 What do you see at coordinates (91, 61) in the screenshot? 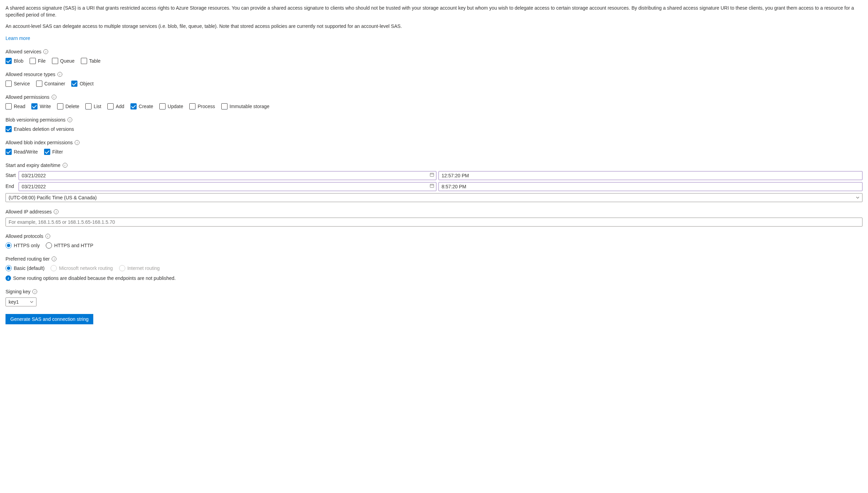
I see `service-checkbox-table: Table` at bounding box center [91, 61].